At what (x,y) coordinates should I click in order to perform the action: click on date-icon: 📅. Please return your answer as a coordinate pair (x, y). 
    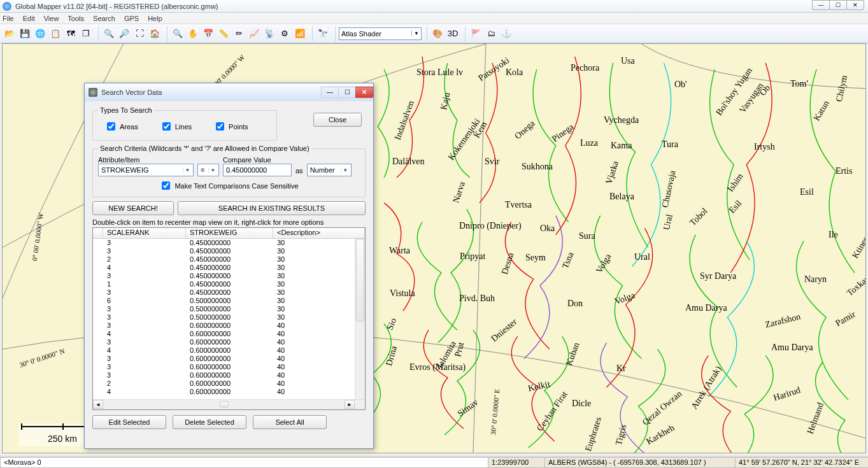
    Looking at the image, I should click on (208, 34).